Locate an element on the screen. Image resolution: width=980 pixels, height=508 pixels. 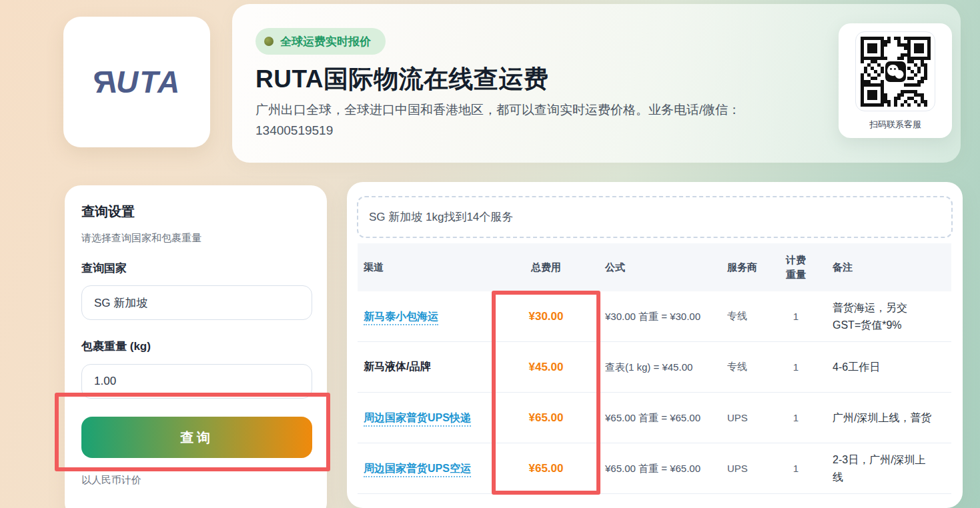
page-description: 广州出口全球，全球进口中国和香港地区，都可以查询实时运费价格。业务电话/微信：1… is located at coordinates (519, 120).